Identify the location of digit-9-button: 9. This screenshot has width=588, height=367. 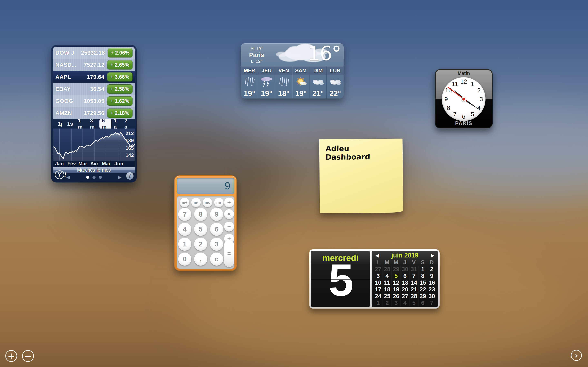
(217, 214).